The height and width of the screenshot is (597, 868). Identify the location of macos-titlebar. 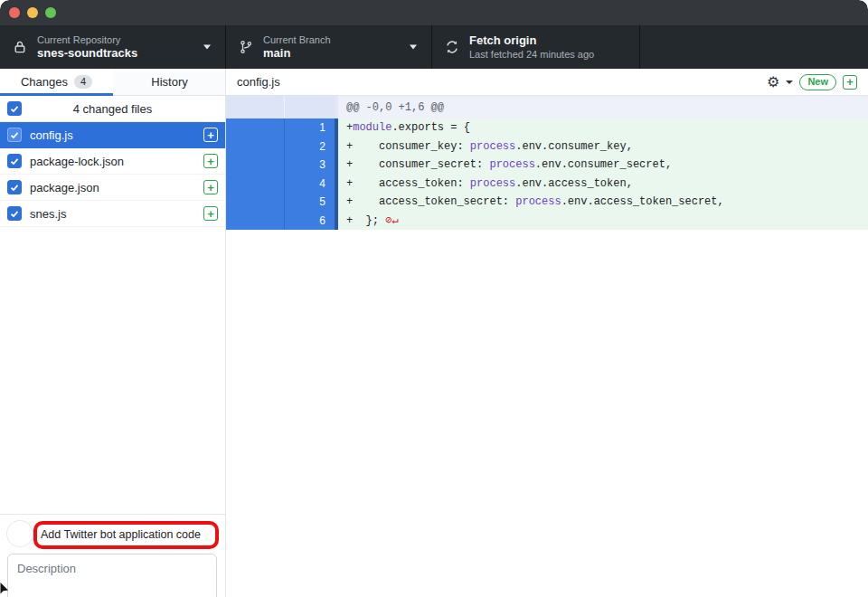
(434, 13).